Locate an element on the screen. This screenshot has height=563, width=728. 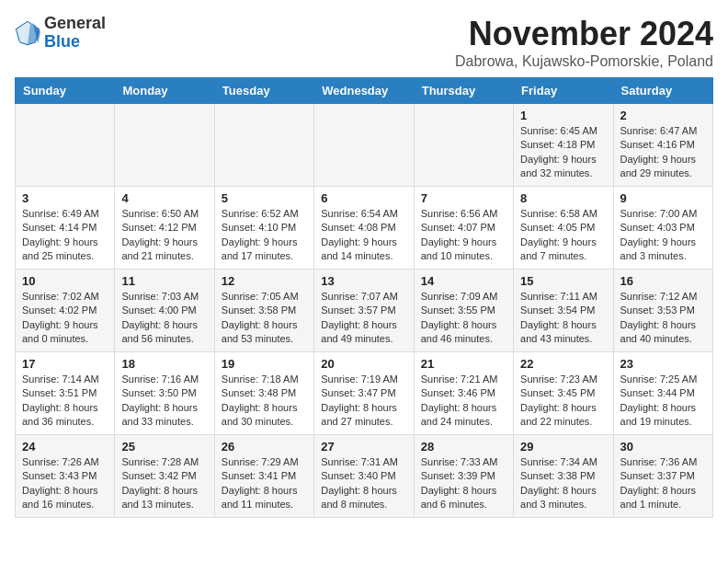
calendar-cell: 19Sunrise: 7:18 AM Sunset: 3:48 PM Dayli… is located at coordinates (264, 394).